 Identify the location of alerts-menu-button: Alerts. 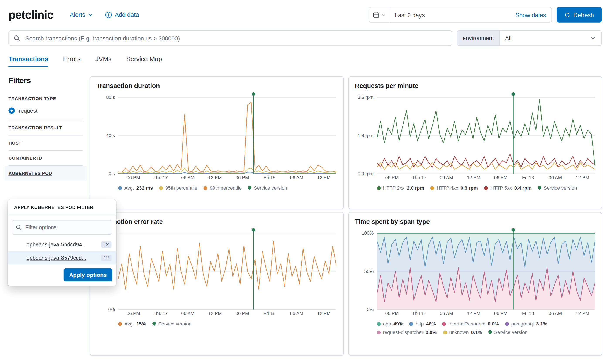
(81, 15).